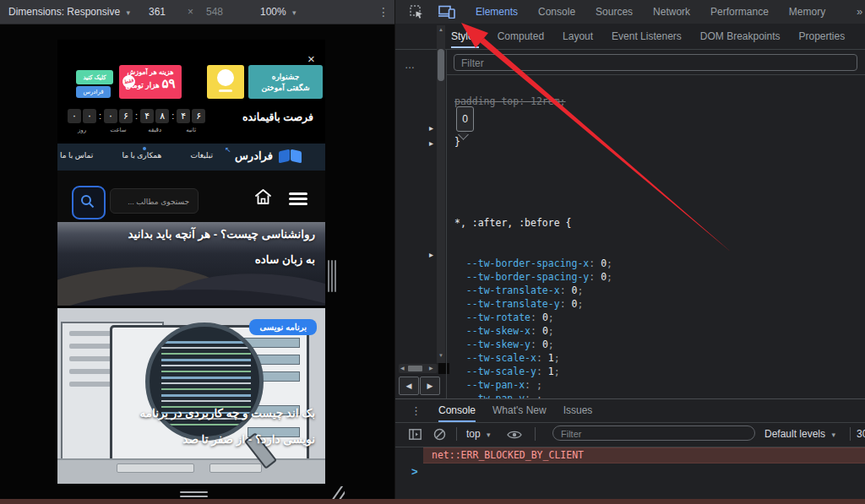 The image size is (865, 504). I want to click on console-sidebar-icon, so click(416, 434).